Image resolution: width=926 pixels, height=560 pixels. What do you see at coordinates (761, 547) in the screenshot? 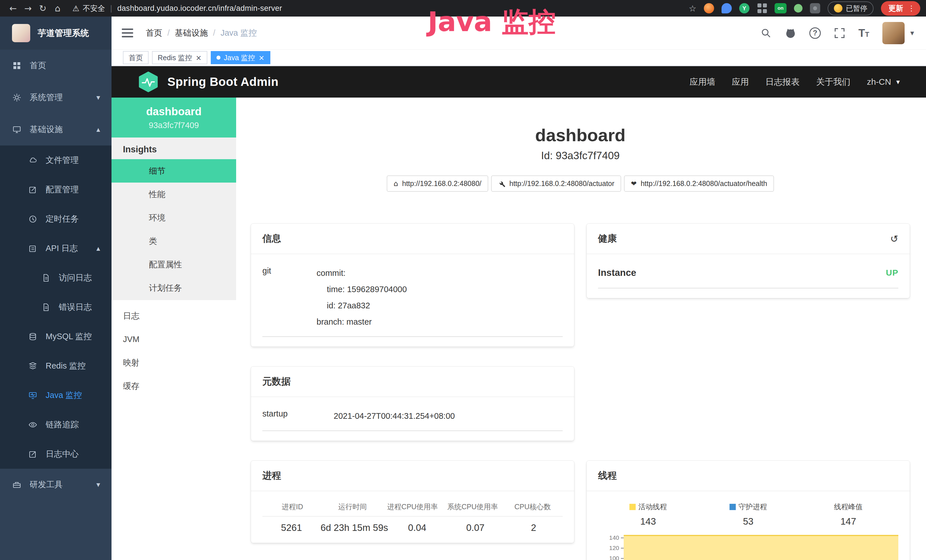
I see `live-threads-area` at bounding box center [761, 547].